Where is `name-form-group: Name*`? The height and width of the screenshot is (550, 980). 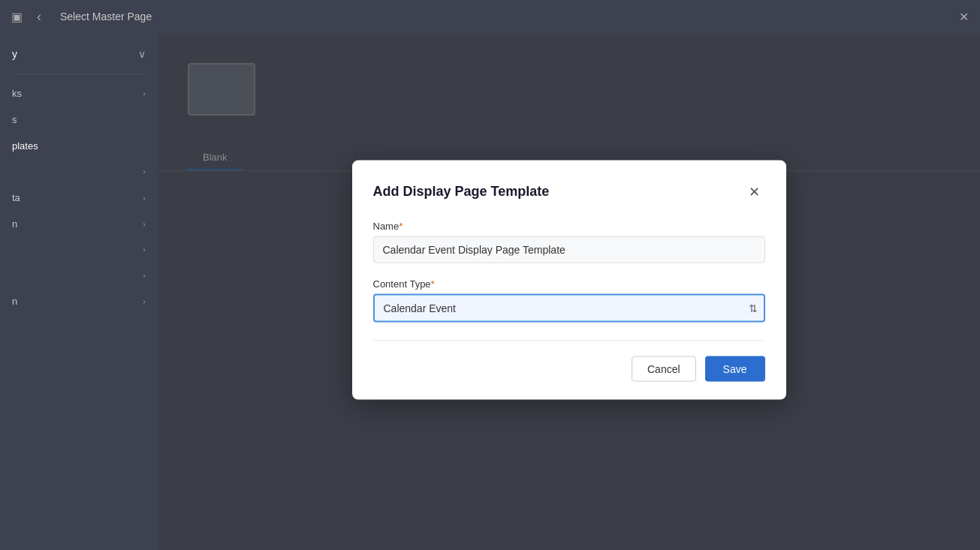 name-form-group: Name* is located at coordinates (569, 242).